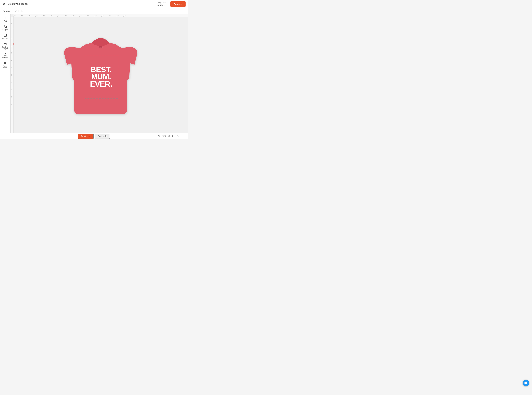 The height and width of the screenshot is (395, 532). I want to click on front-side-tab: Front side, so click(86, 136).